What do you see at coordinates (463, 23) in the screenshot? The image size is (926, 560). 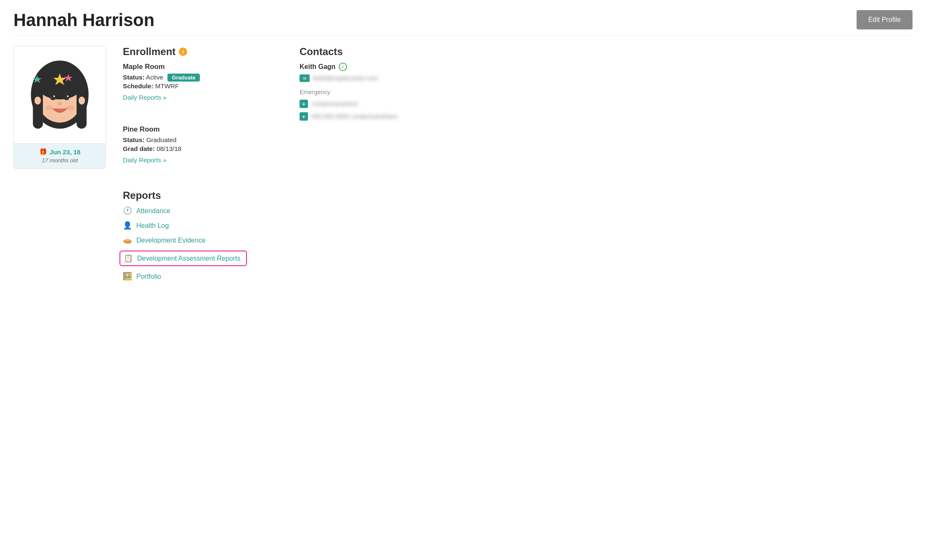 I see `page-header: Hannah Harrison Edit Profile` at bounding box center [463, 23].